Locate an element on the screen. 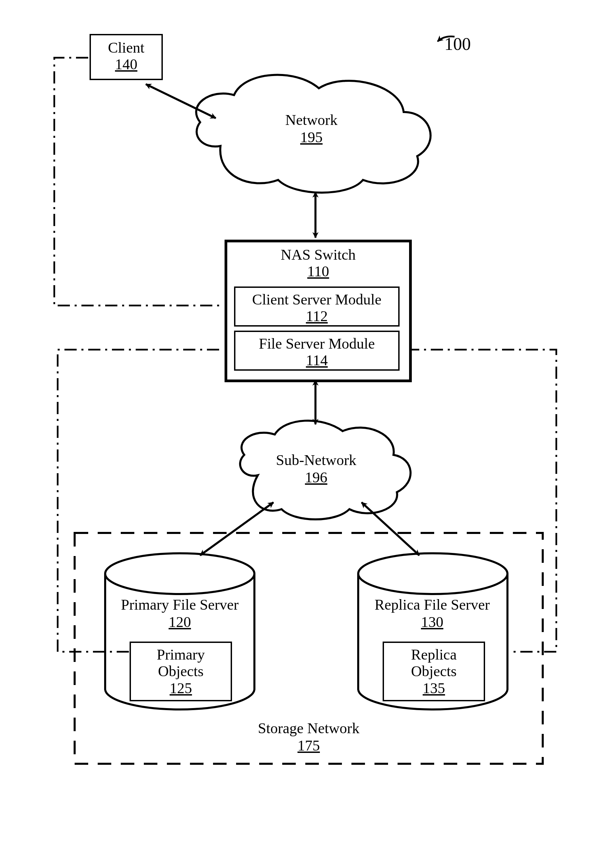 The height and width of the screenshot is (851, 616). pfs-label: Primary File Server is located at coordinates (180, 605).